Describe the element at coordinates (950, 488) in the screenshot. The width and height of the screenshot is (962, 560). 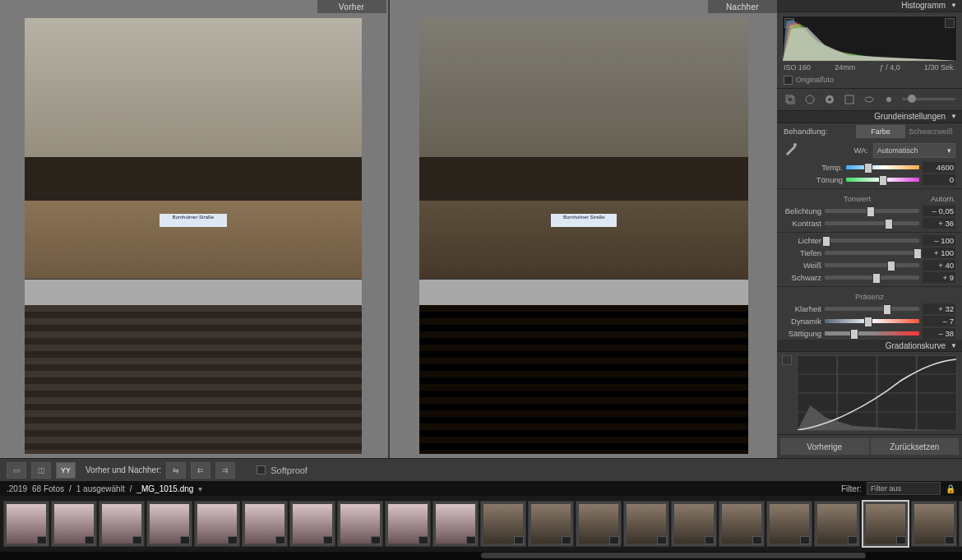
I see `filter-lock-icon: 🔒` at that location.